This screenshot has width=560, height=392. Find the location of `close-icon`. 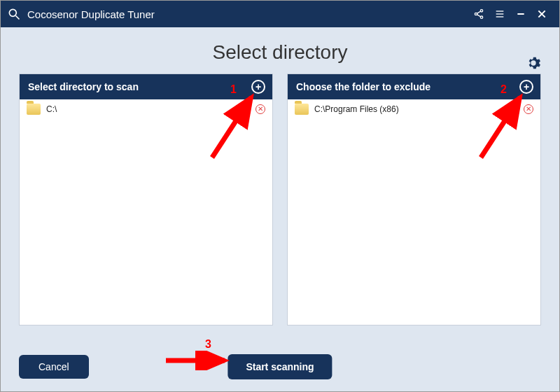

close-icon is located at coordinates (542, 14).